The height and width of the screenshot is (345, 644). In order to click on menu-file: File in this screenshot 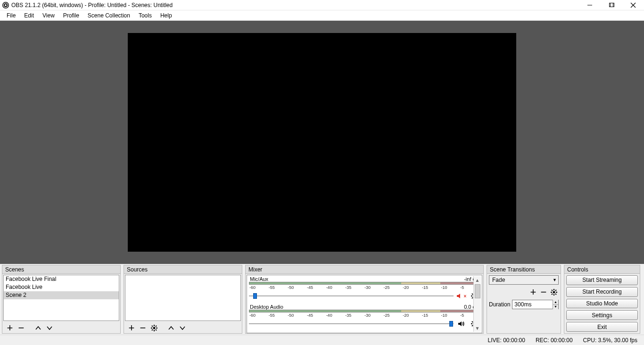, I will do `click(11, 16)`.